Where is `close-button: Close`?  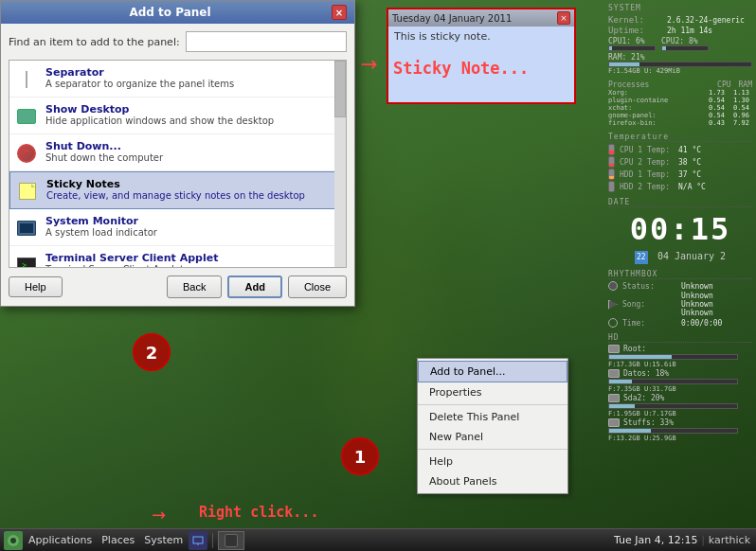 close-button: Close is located at coordinates (317, 287).